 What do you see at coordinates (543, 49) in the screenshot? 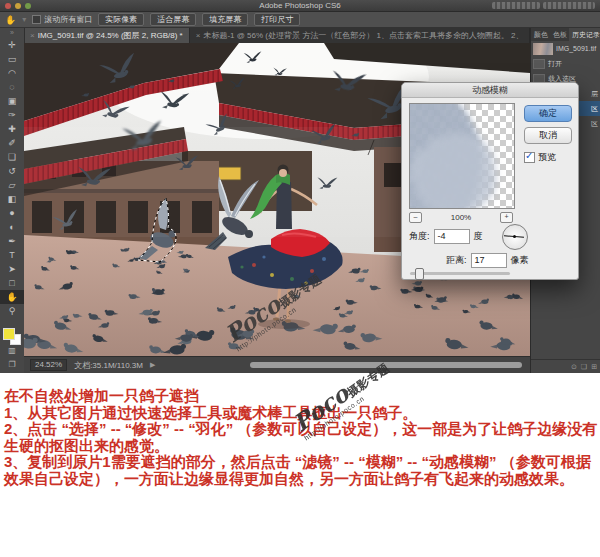
I see `snapshot-thumbnail` at bounding box center [543, 49].